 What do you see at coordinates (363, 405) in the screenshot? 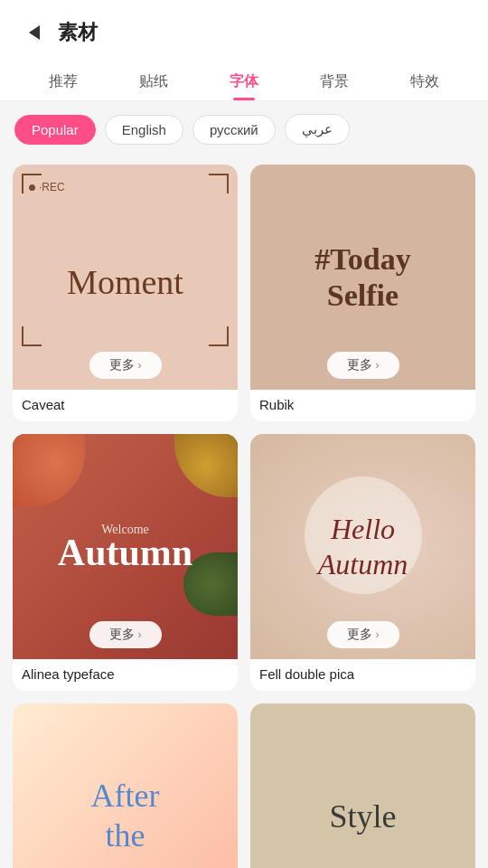
I see `rubik-label: Rubik` at bounding box center [363, 405].